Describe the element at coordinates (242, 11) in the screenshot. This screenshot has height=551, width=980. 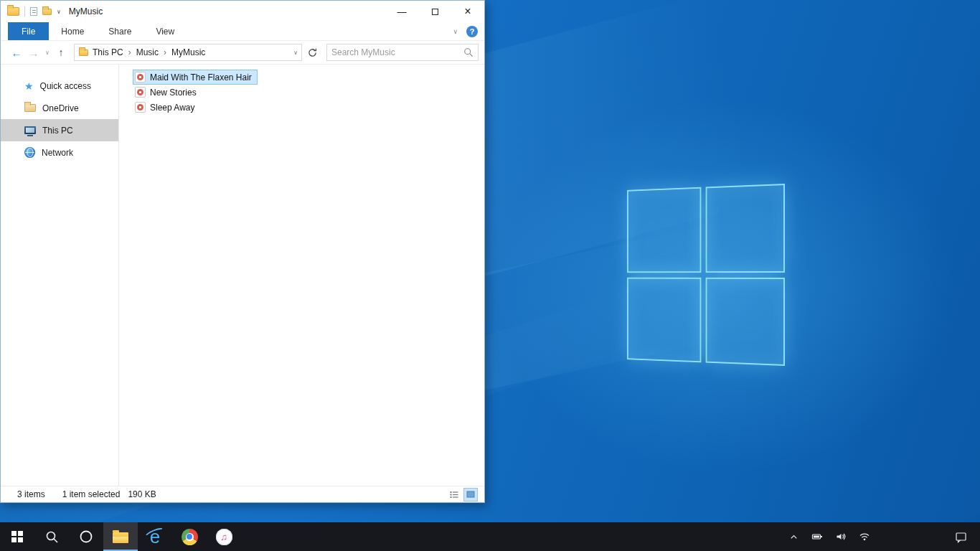
I see `title-bar: ∨ MyMusic — ×` at that location.